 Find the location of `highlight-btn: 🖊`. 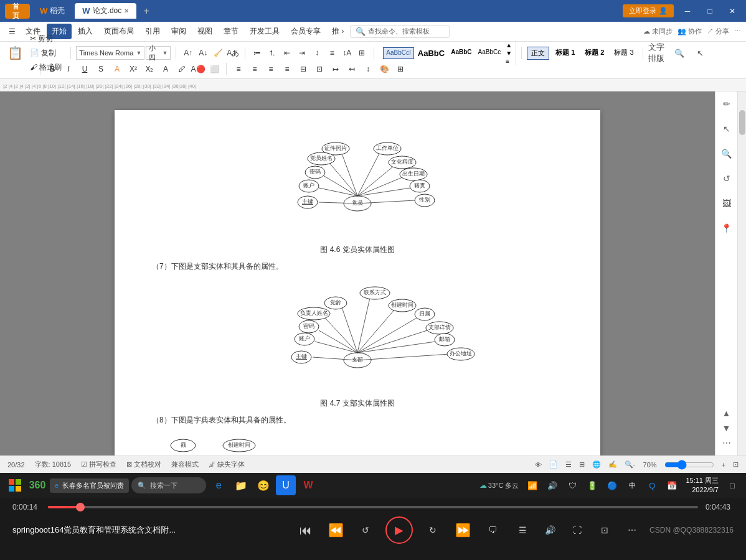

highlight-btn: 🖊 is located at coordinates (182, 69).